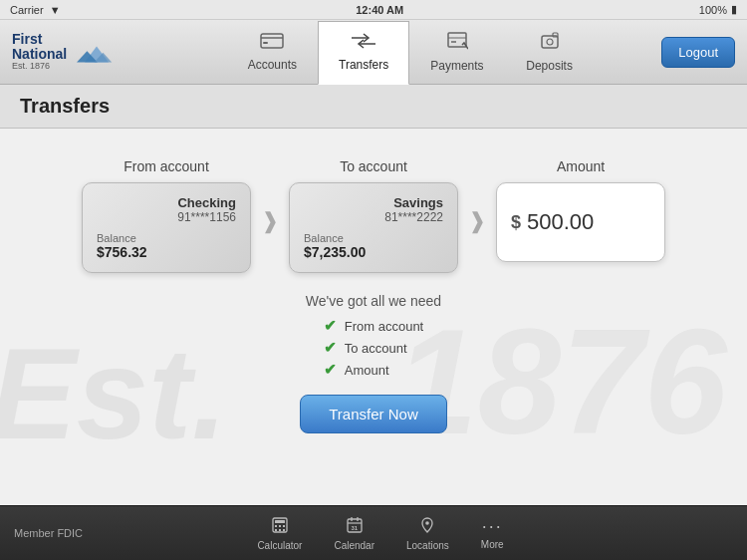 This screenshot has width=747, height=560. I want to click on amount-section: Amount $ 500.00, so click(581, 210).